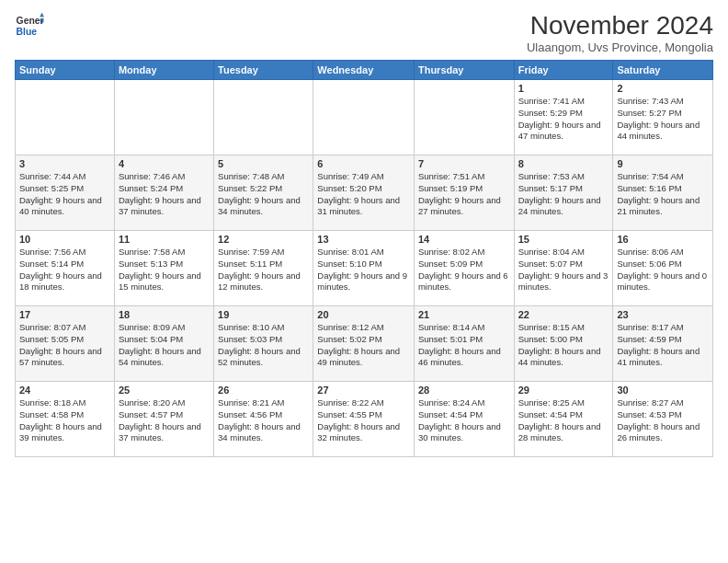  Describe the element at coordinates (263, 346) in the screenshot. I see `day-info: Sunrise: 8:10 AM Sunset: 5:03 PM Dayligh…` at that location.